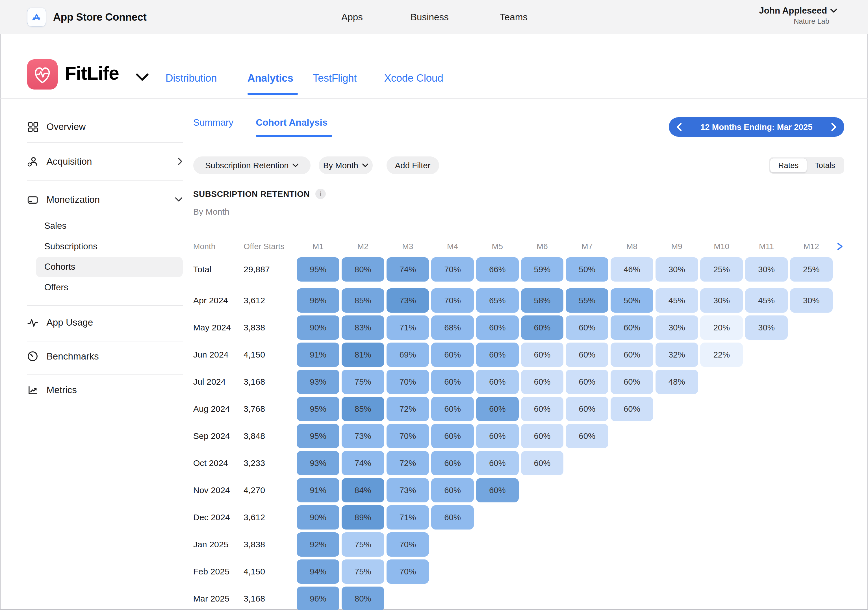 The width and height of the screenshot is (868, 610). I want to click on tab-xcode-cloud: Xcode Cloud, so click(414, 78).